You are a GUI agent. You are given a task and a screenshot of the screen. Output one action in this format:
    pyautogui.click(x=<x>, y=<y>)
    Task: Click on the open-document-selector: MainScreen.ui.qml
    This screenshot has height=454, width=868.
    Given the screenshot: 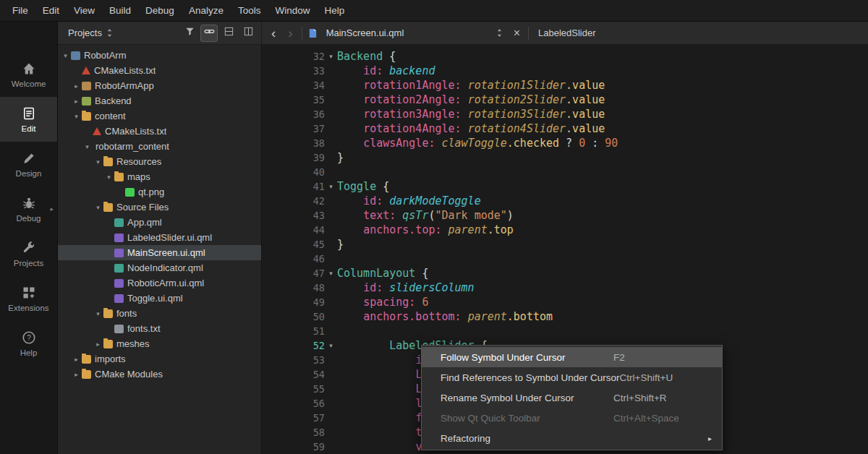 What is the action you would take?
    pyautogui.click(x=414, y=33)
    